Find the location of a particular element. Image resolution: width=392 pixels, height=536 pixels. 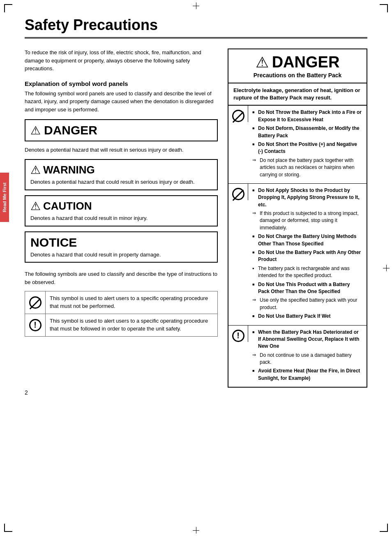

list-item: Do Not Deform, Disassemble, or Modify th… is located at coordinates (307, 132).